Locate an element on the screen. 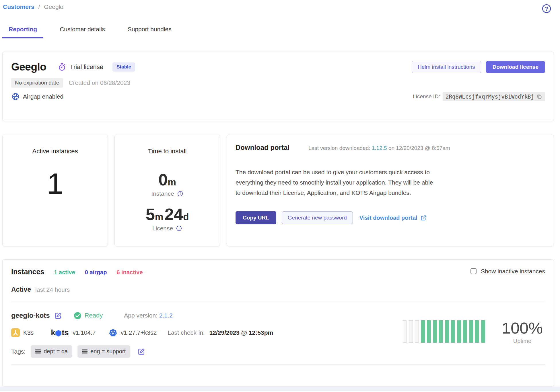  instance-time-unit: m is located at coordinates (172, 182).